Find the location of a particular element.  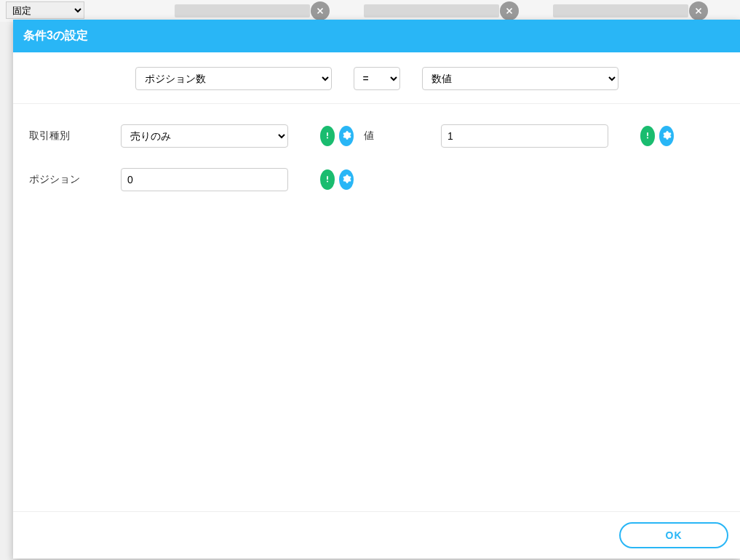

left-quantity-select: ポジション数 is located at coordinates (234, 79).